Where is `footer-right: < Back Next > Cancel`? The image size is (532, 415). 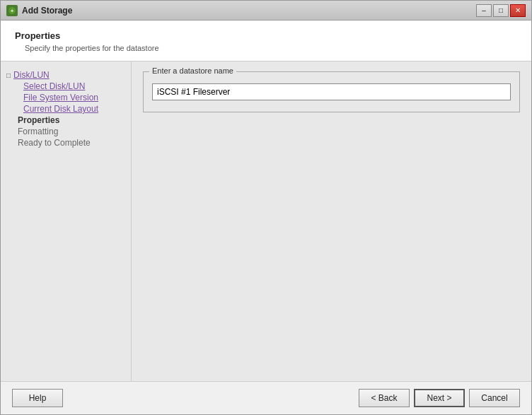 footer-right: < Back Next > Cancel is located at coordinates (439, 398).